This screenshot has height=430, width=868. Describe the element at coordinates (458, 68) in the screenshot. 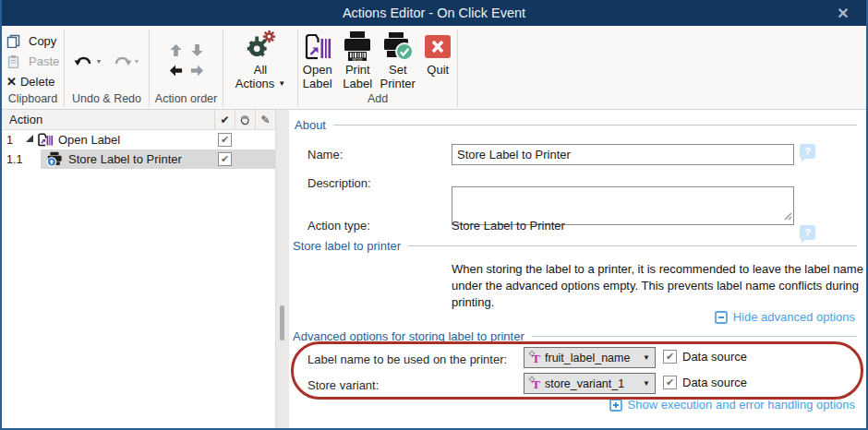

I see `ribbon-separator` at that location.